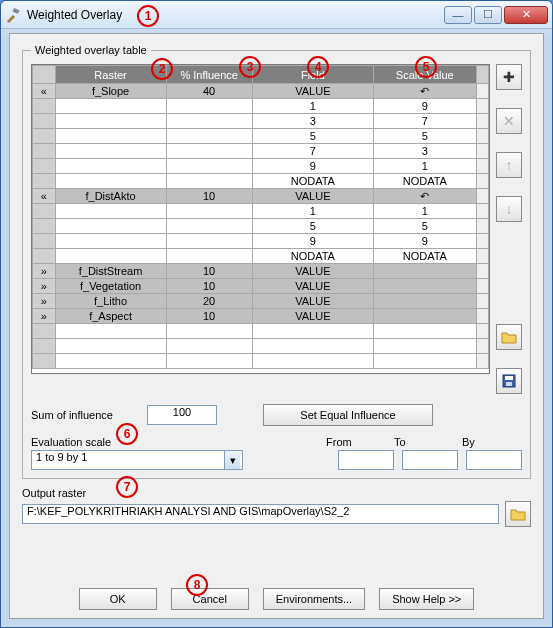 This screenshot has width=553, height=628. What do you see at coordinates (276, 493) in the screenshot?
I see `output-label: Output raster` at bounding box center [276, 493].